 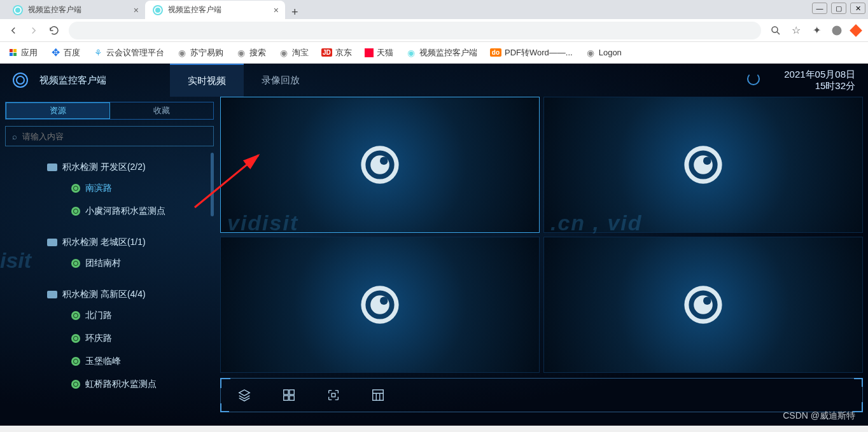 I want to click on layout-custom-icon, so click(x=378, y=395).